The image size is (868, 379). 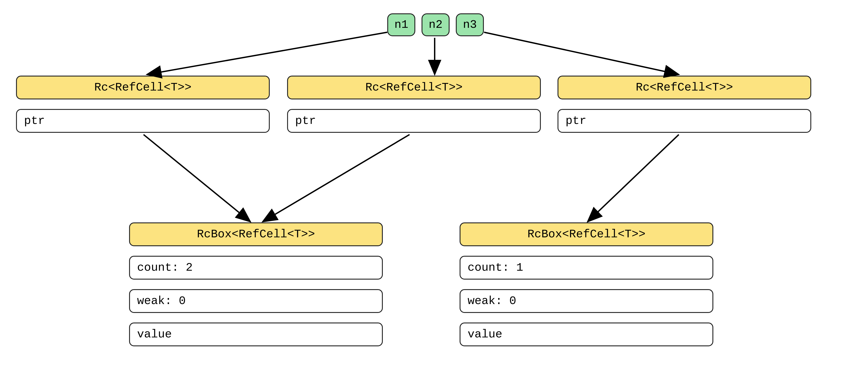 What do you see at coordinates (256, 268) in the screenshot?
I see `rcbox-count-left: count: 2` at bounding box center [256, 268].